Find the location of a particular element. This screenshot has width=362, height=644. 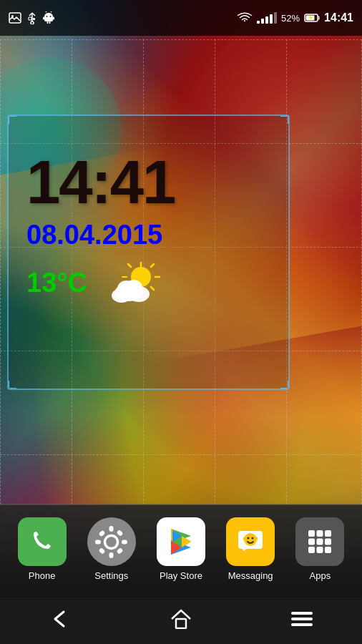

dock-item-playstore: Play Store is located at coordinates (181, 550).